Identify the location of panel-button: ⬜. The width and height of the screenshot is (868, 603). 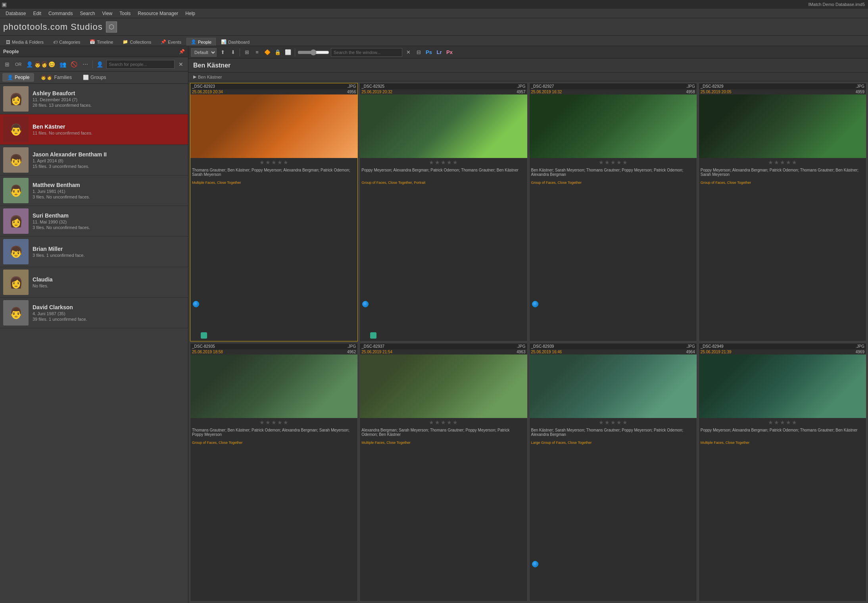
(288, 52).